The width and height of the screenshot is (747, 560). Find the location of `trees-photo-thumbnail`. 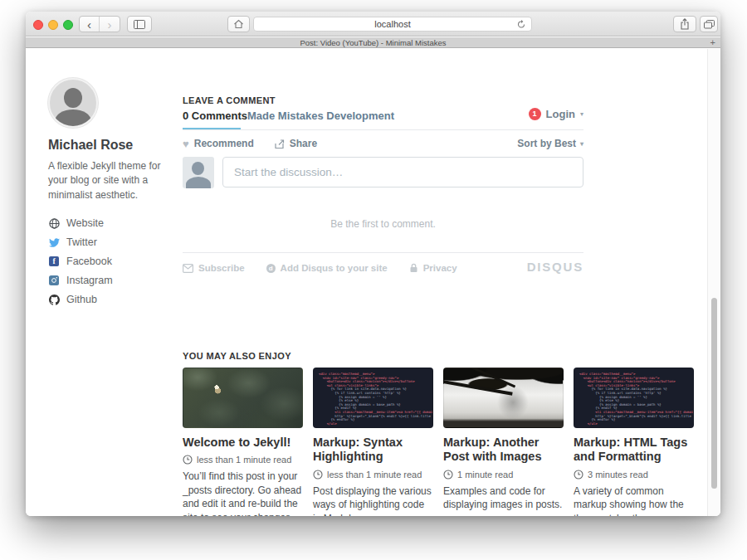

trees-photo-thumbnail is located at coordinates (503, 398).